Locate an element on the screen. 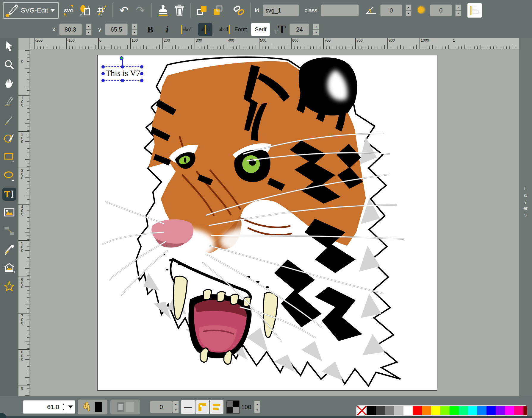 The width and height of the screenshot is (532, 418). font-family-button: Serif is located at coordinates (261, 29).